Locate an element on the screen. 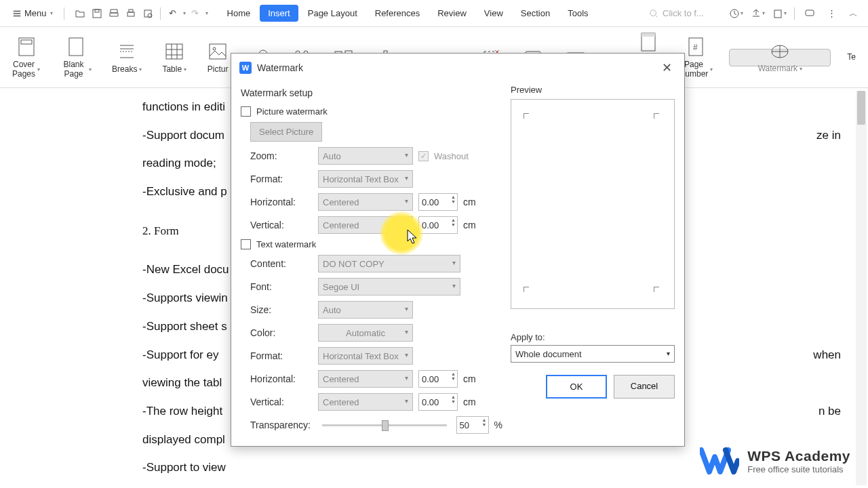 The width and height of the screenshot is (868, 488). picture-watermark-checkbox is located at coordinates (245, 111).